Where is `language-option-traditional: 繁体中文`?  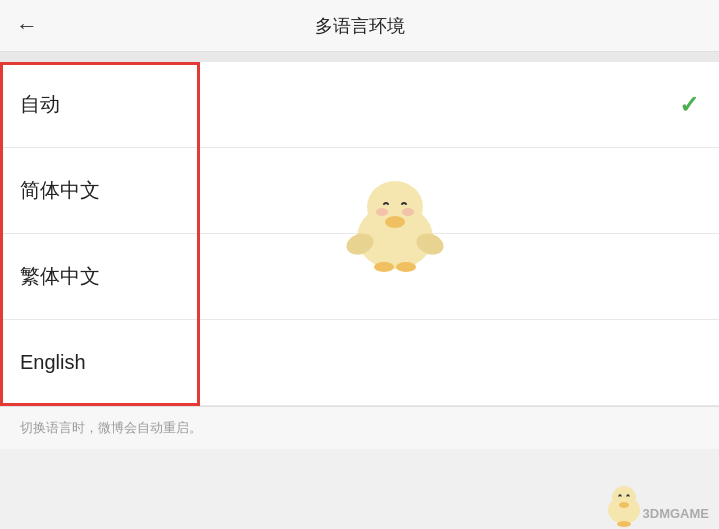 language-option-traditional: 繁体中文 is located at coordinates (60, 276).